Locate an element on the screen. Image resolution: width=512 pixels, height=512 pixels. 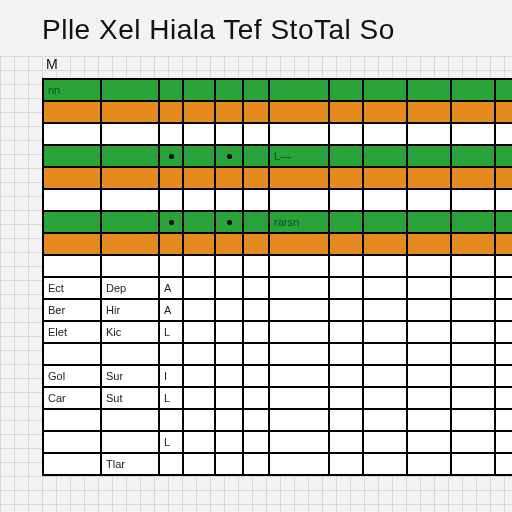
cell: A is located at coordinates (172, 311).